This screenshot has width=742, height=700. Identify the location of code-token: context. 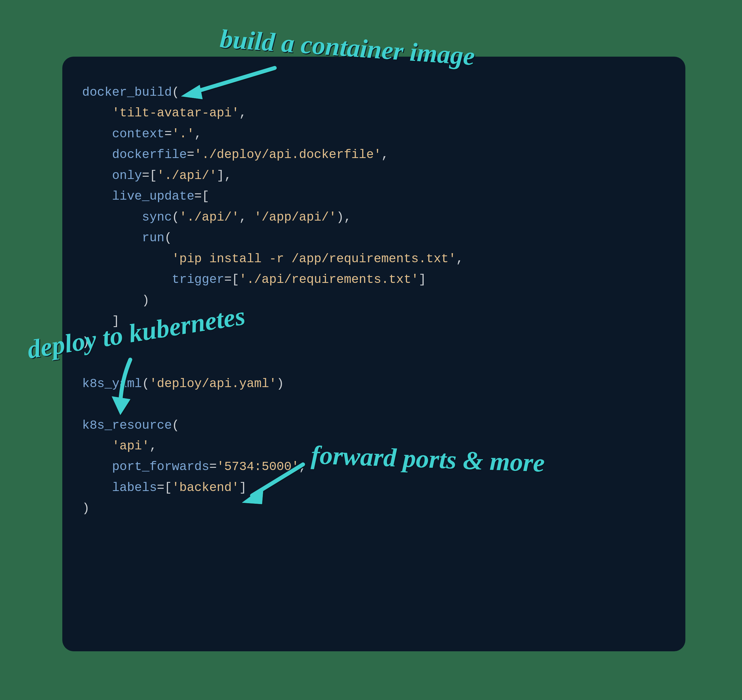
(138, 134).